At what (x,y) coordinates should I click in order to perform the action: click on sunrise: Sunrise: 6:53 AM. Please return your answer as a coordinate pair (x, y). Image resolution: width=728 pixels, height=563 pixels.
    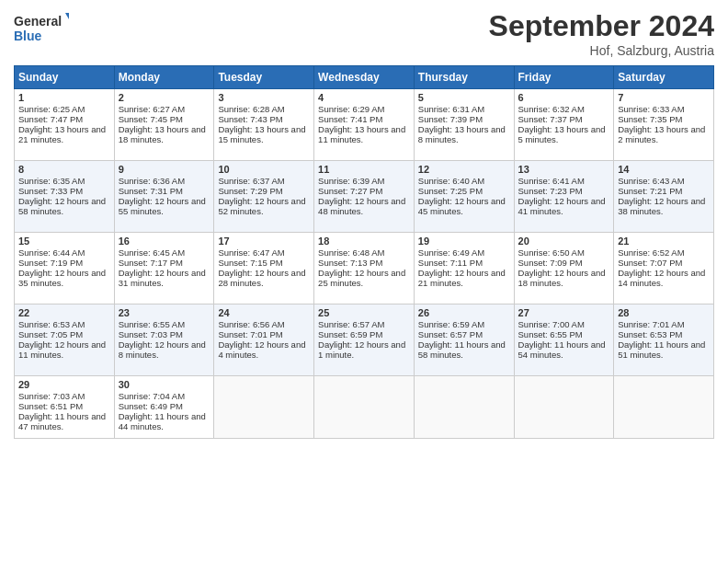
    Looking at the image, I should click on (51, 324).